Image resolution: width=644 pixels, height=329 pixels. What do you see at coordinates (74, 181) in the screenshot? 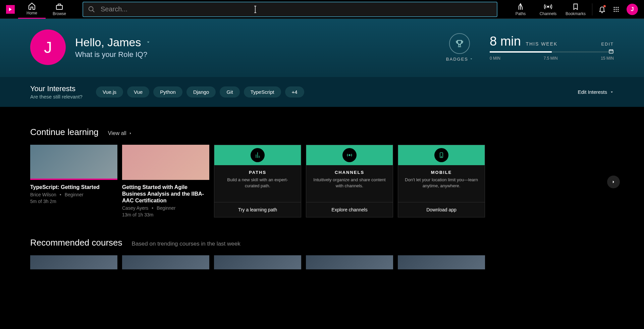
I see `course-card: TypeScript: Getting Started Brice Wilson…` at bounding box center [74, 181].